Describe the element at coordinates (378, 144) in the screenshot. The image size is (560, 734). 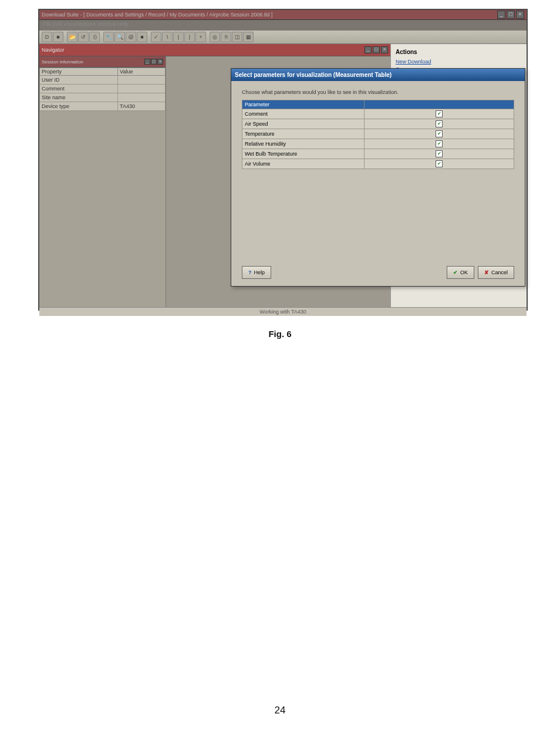
I see `parameter-row: Relative Humidity✔` at that location.